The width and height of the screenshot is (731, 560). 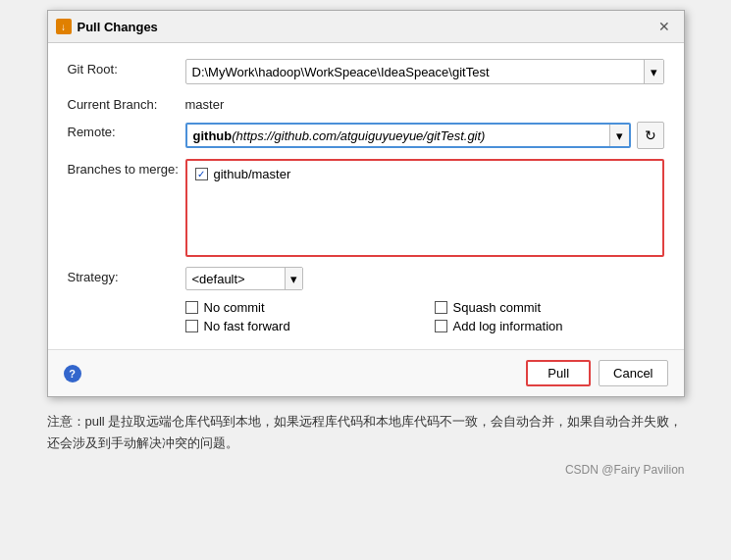 I want to click on dialog-titlebar: ↓ Pull Changes ✕, so click(x=366, y=27).